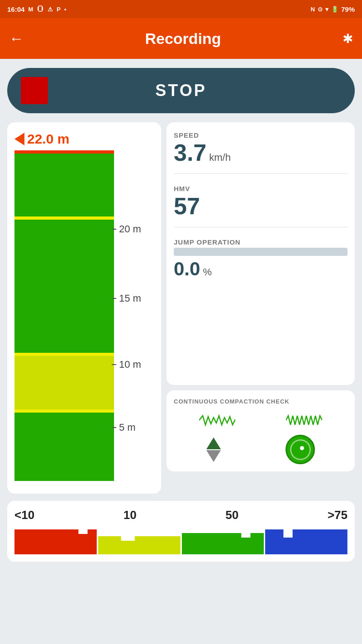 Image resolution: width=362 pixels, height=644 pixels. I want to click on hmv-value-row: 57, so click(261, 206).